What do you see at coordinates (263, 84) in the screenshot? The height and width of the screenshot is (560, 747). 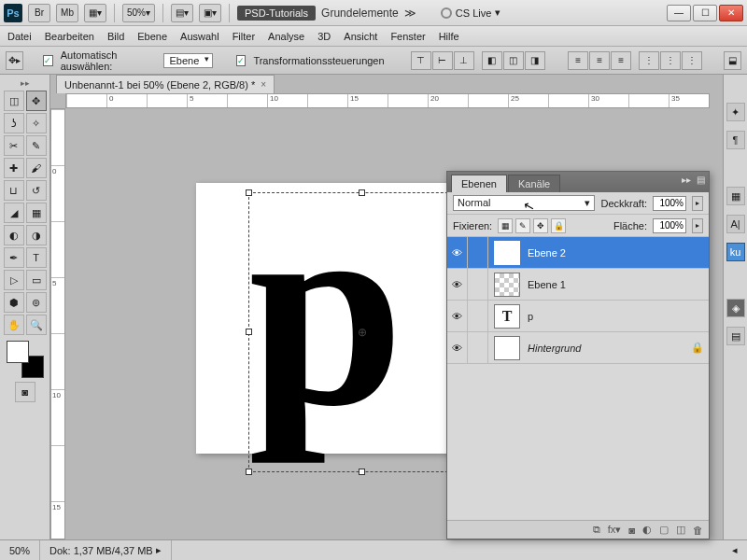 I see `close-doc-icon: ×` at bounding box center [263, 84].